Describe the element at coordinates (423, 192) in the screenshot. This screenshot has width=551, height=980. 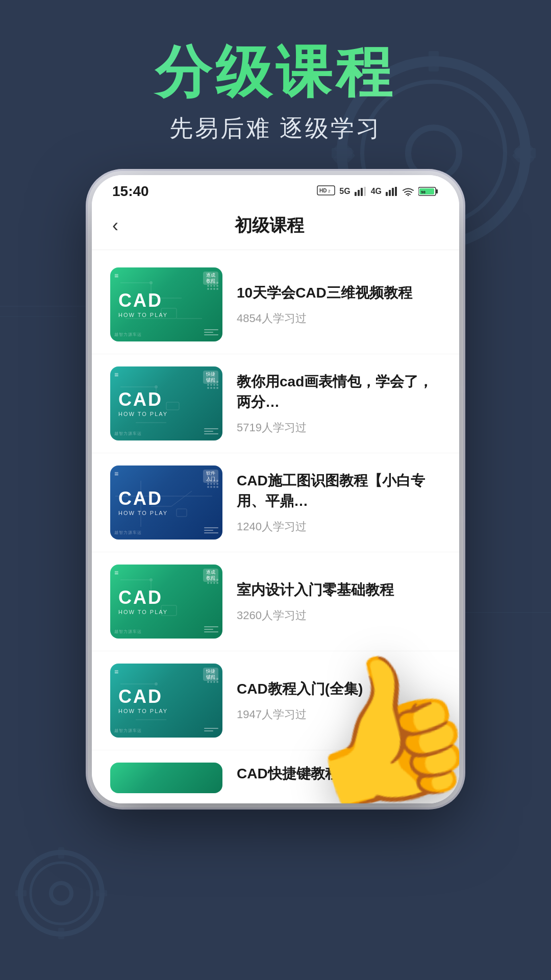
I see `svg-text: 98` at that location.